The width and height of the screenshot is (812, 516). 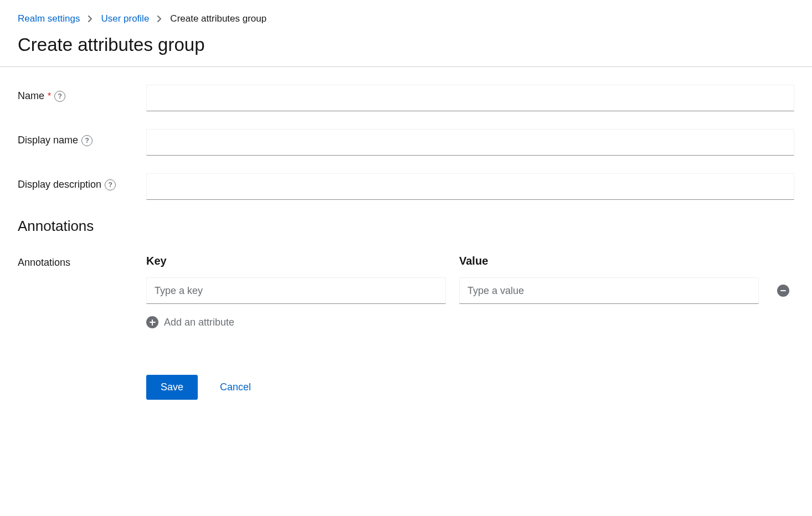 I want to click on add-annotation-label: Add an attribute, so click(x=199, y=322).